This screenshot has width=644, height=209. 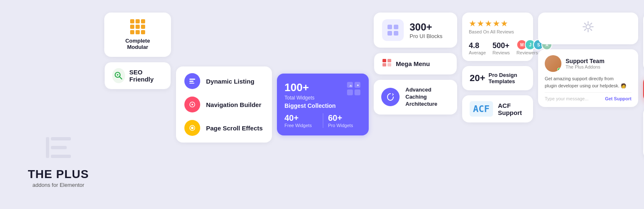 I want to click on advanced-caching-text: Advanced CachingArchitecture, so click(x=428, y=97).